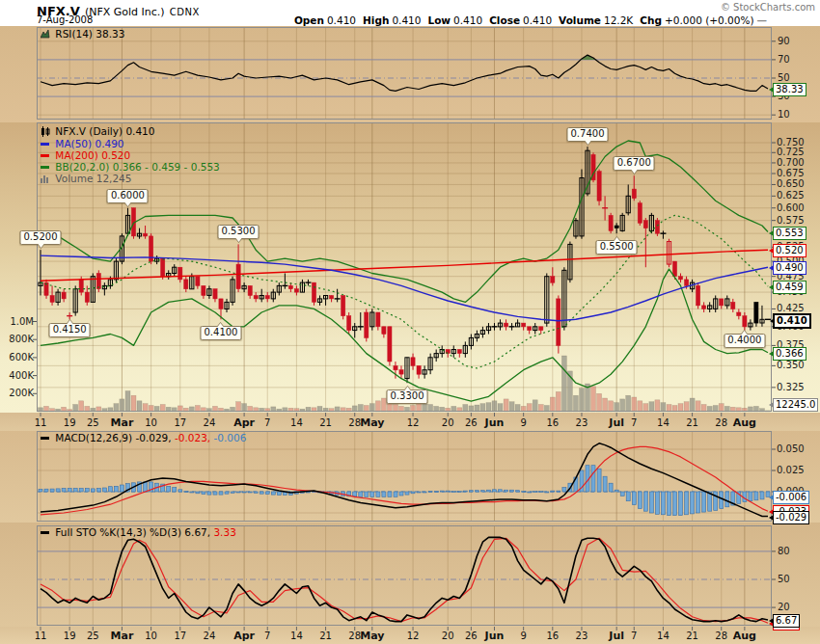 This screenshot has height=644, width=820. Describe the element at coordinates (44, 145) in the screenshot. I see `ma50-line-icon` at that location.